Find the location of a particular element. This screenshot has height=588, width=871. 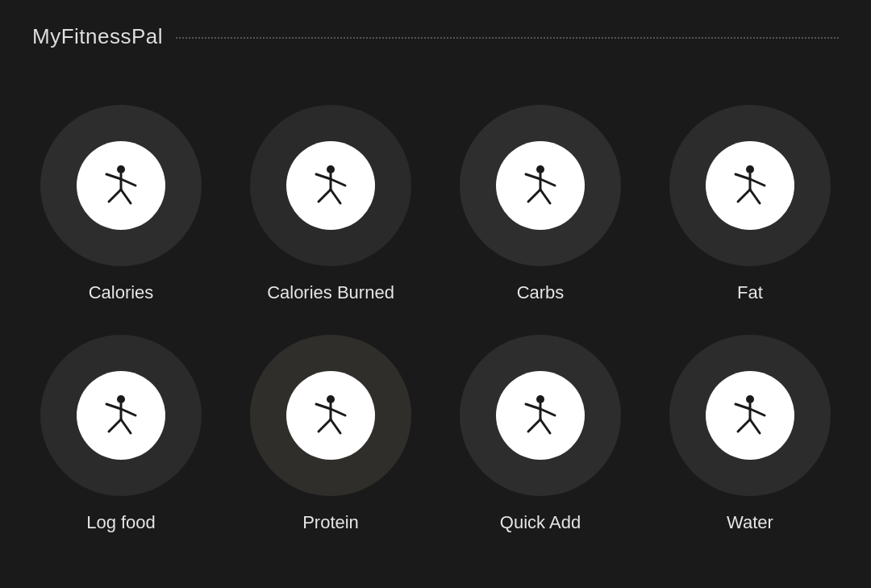

outer-circle-carbs is located at coordinates (540, 186).